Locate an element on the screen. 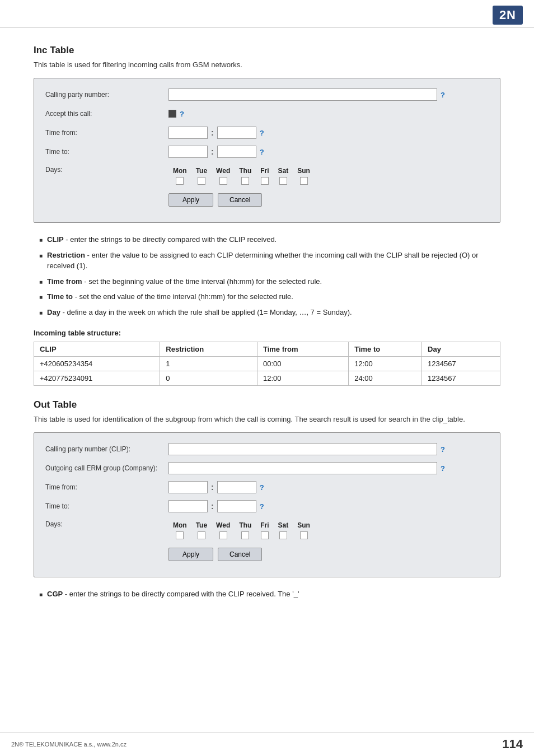  accept-call-help-icon: ? is located at coordinates (182, 114).